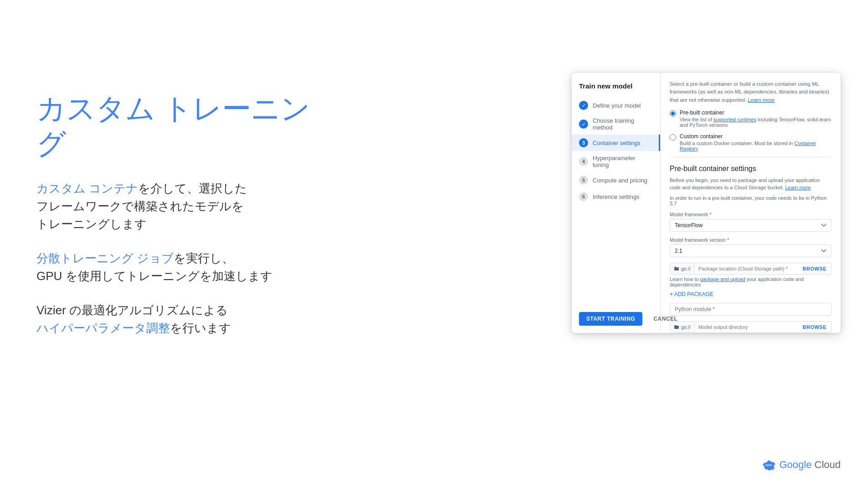  I want to click on distributed-training-link: 分散トレーニング ジョブ, so click(105, 258).